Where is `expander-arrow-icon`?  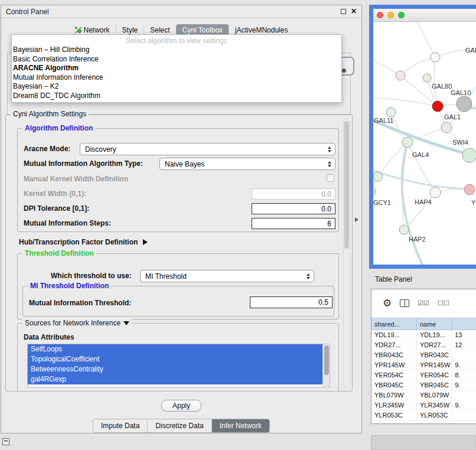
expander-arrow-icon is located at coordinates (145, 242).